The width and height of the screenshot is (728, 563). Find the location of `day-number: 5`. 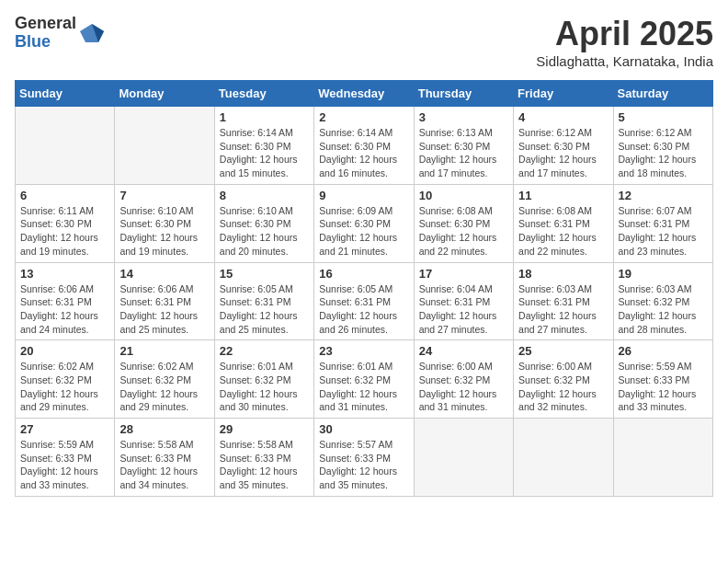

day-number: 5 is located at coordinates (664, 118).